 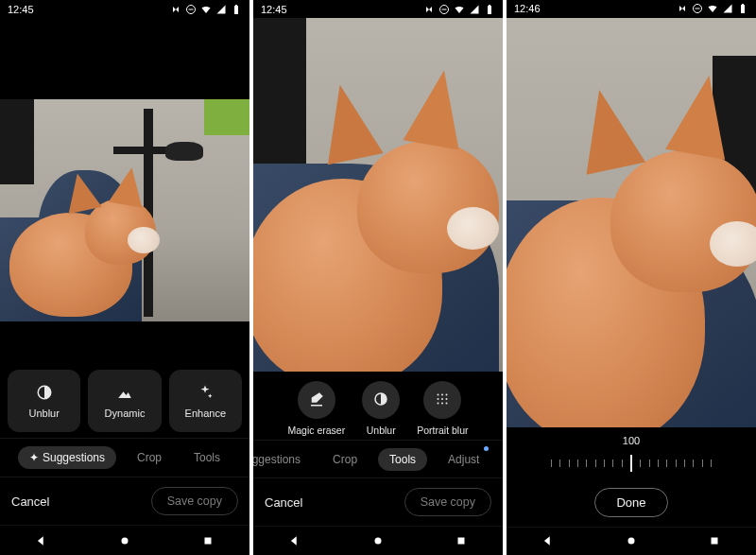 I want to click on chip-label: Unblur, so click(x=43, y=413).